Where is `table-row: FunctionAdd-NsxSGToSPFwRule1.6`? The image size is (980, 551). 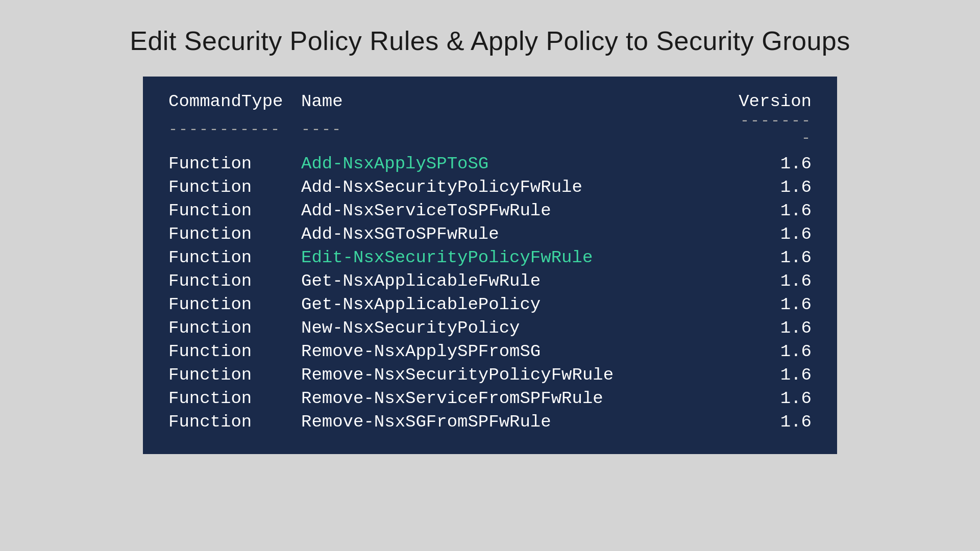
table-row: FunctionAdd-NsxSGToSPFwRule1.6 is located at coordinates (490, 234).